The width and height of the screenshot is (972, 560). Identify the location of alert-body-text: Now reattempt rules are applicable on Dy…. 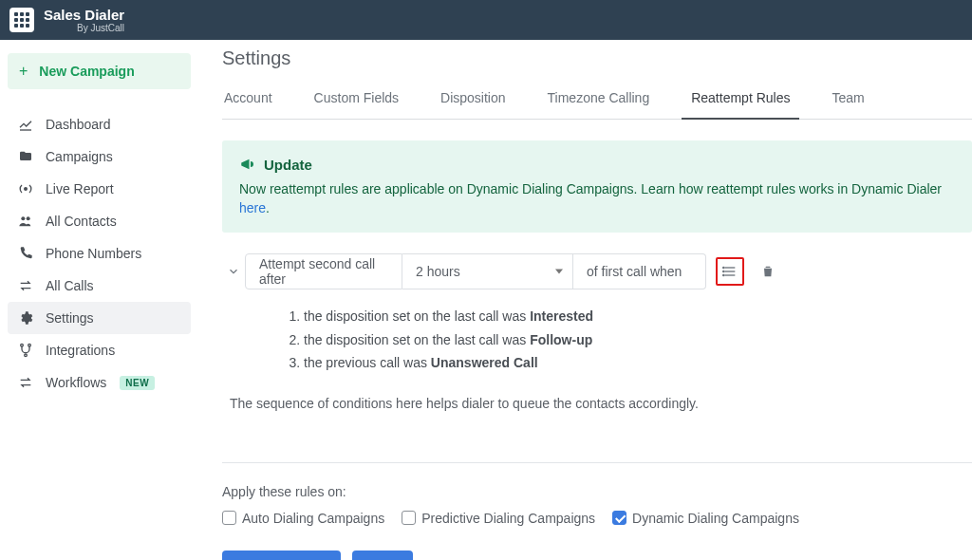
(590, 189).